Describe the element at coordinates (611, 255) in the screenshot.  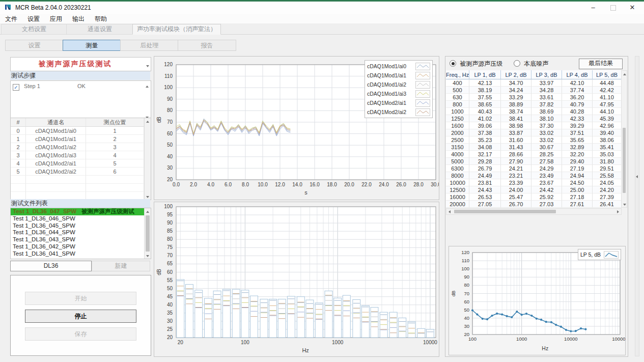
I see `legend-line-icon` at that location.